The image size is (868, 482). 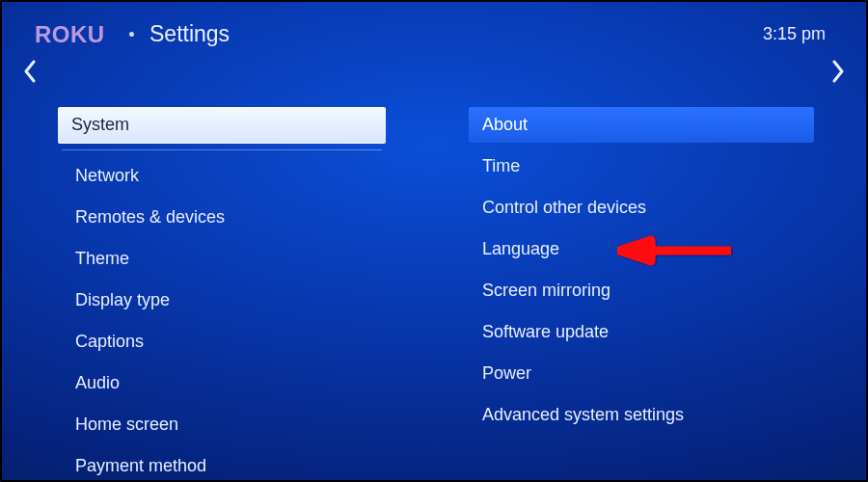 I want to click on header: ROKU Settings 3:15 pm, so click(x=434, y=23).